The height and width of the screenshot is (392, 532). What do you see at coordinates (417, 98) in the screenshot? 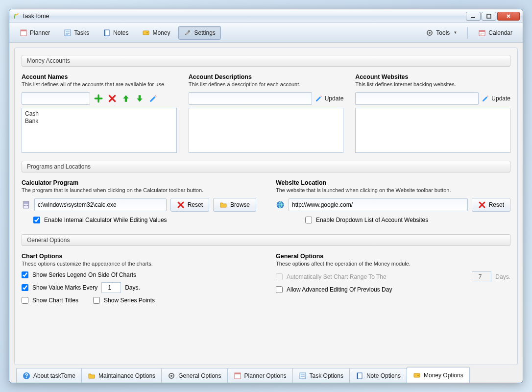
I see `account-website-input` at bounding box center [417, 98].